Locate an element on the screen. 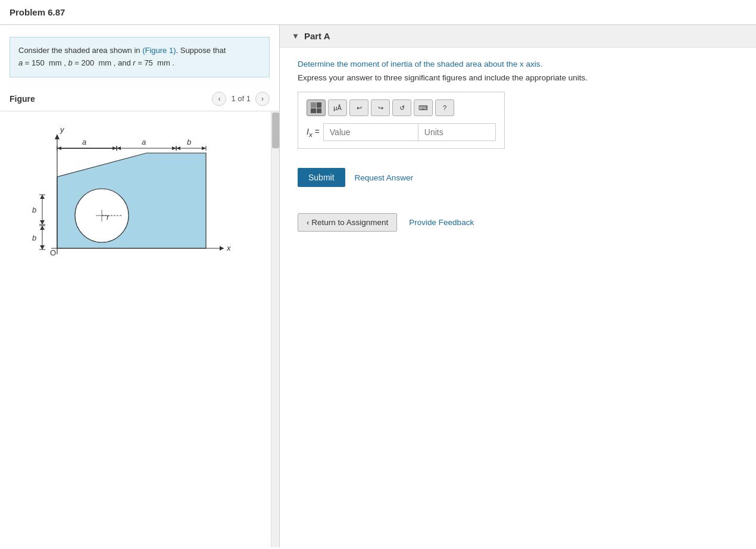 This screenshot has width=756, height=549. origin-label: O is located at coordinates (53, 252).